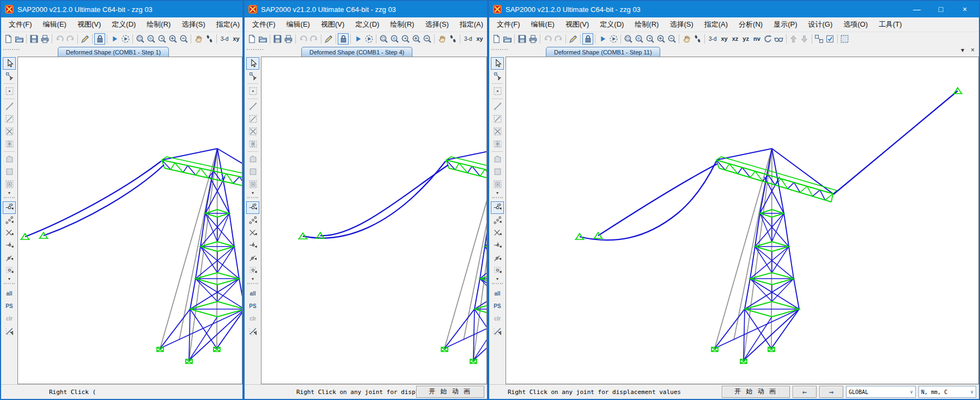 This screenshot has width=980, height=400. Describe the element at coordinates (686, 39) in the screenshot. I see `pan-hand-button` at that location.